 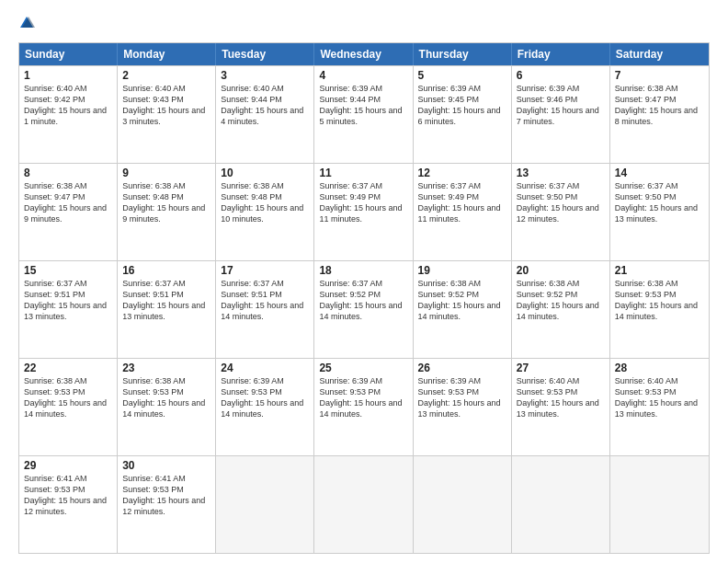 I want to click on calendar-cell: 7Sunrise: 6:38 AMSunset: 9:47 PMDaylight…, so click(x=660, y=114).